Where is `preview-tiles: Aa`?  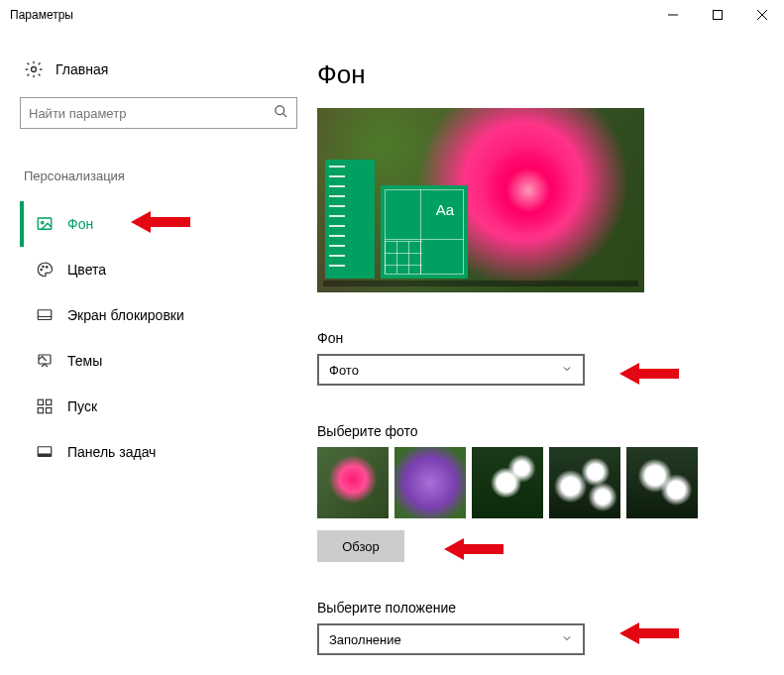
preview-tiles: Aa is located at coordinates (424, 232).